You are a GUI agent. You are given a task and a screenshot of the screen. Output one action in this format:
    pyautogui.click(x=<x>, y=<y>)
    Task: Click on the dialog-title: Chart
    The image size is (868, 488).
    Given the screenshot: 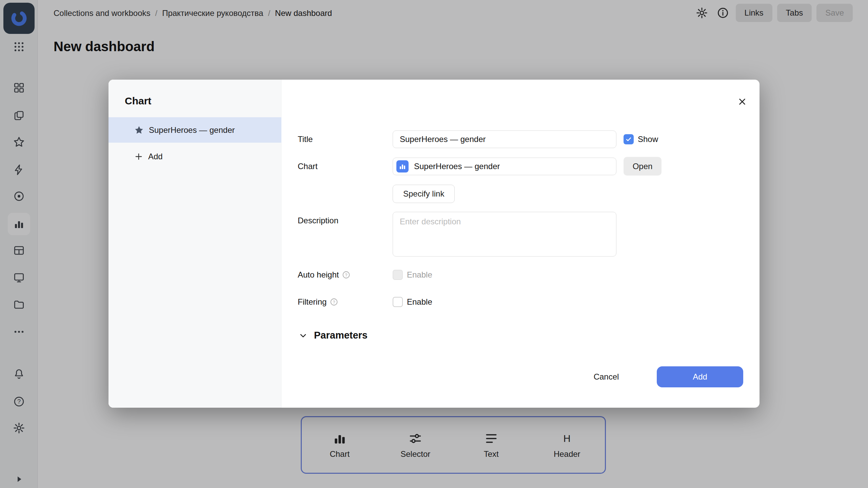 What is the action you would take?
    pyautogui.click(x=138, y=101)
    